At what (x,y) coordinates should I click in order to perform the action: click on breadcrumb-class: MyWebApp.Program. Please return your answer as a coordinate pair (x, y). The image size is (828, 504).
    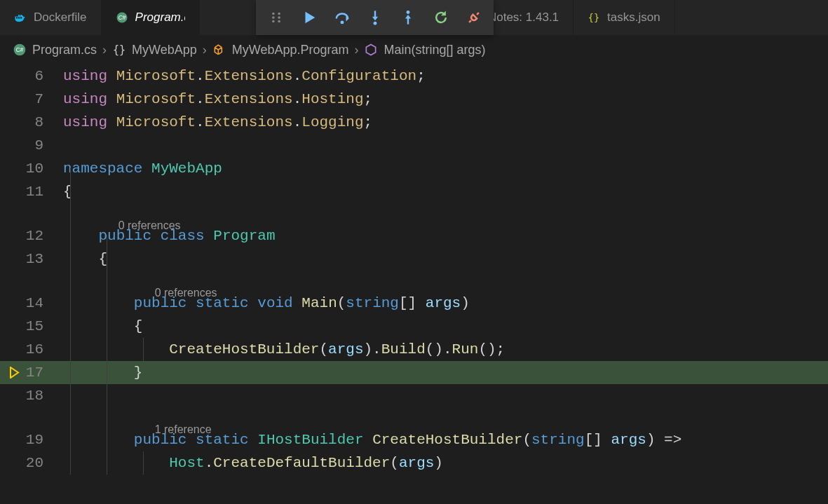
    Looking at the image, I should click on (280, 50).